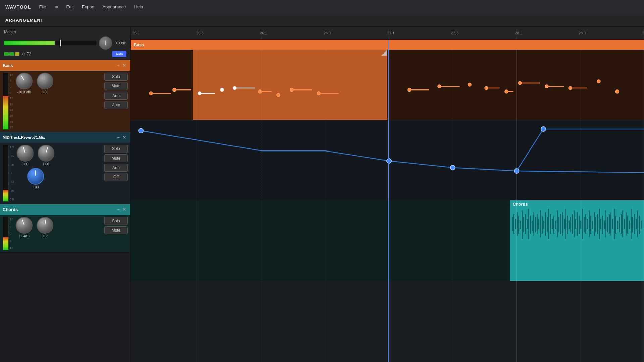 The height and width of the screenshot is (362, 644). Describe the element at coordinates (118, 209) in the screenshot. I see `chords-minimize-button: −` at that location.